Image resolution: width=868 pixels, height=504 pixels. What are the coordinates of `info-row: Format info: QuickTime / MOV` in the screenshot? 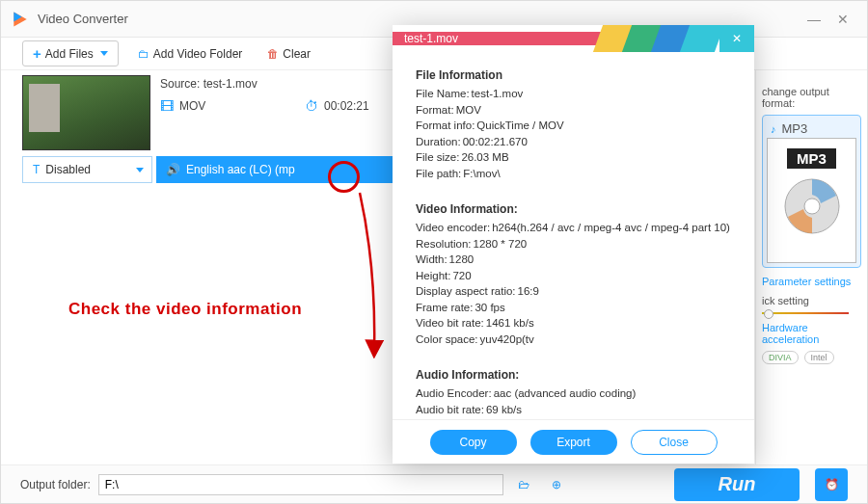 It's located at (575, 126).